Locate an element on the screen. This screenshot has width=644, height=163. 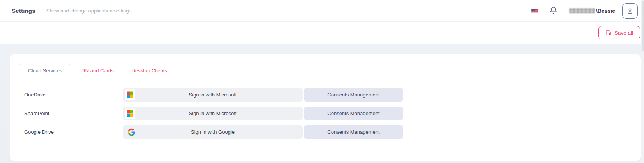
username: \Bessie is located at coordinates (592, 11).